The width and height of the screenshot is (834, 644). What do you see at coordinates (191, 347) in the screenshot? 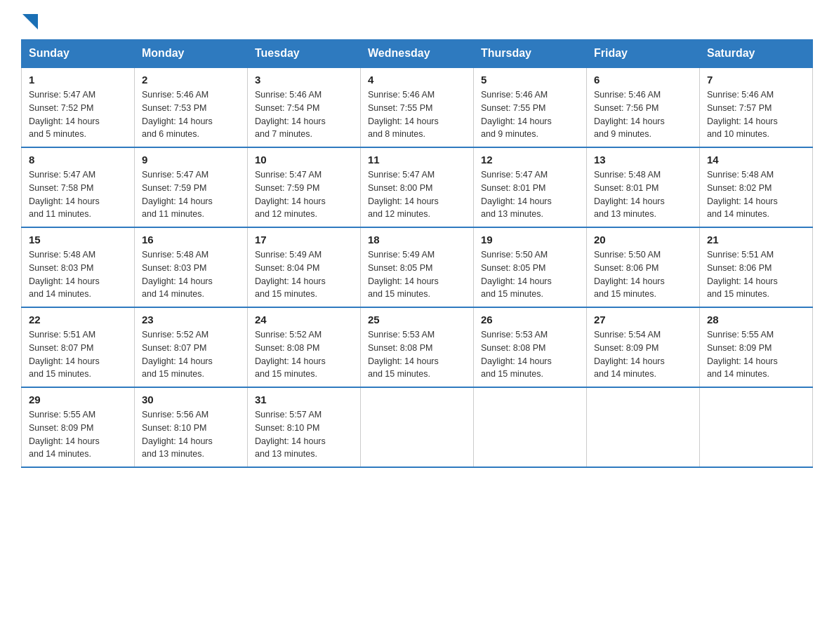
I see `calendar-day-cell: 23 Sunrise: 5:52 AM Sunset: 8:07 PM Dayl…` at bounding box center [191, 347].